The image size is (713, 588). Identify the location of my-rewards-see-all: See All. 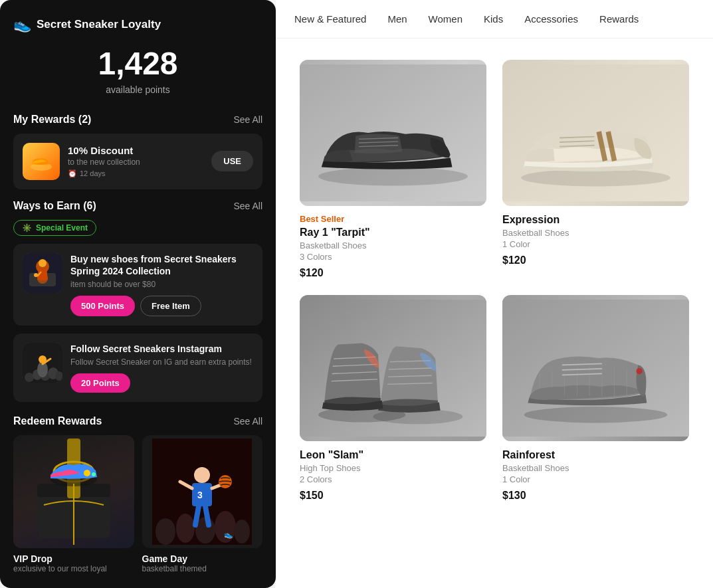
(248, 120).